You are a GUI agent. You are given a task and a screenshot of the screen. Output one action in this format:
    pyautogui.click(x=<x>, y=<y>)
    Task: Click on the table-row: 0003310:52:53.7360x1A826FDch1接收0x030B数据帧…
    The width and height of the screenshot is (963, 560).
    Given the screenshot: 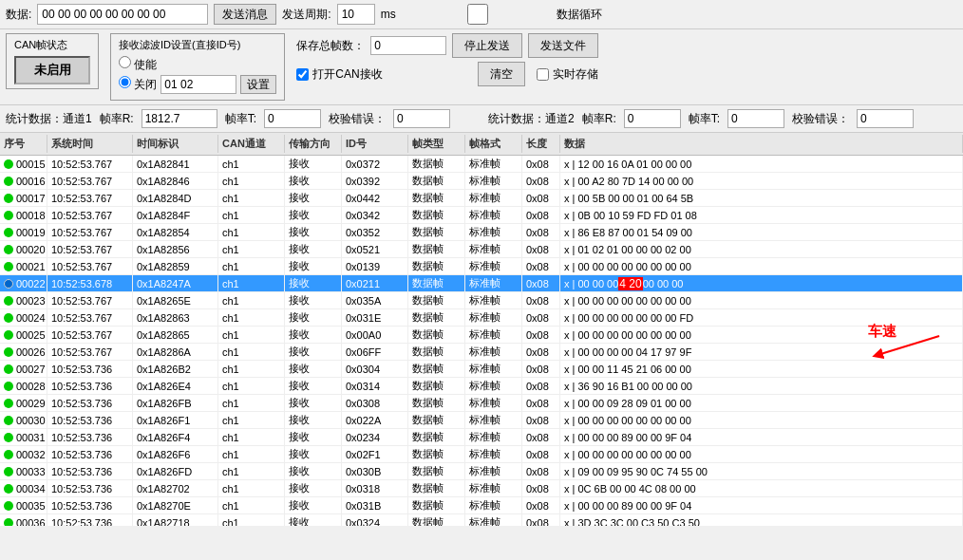 What is the action you would take?
    pyautogui.click(x=482, y=472)
    